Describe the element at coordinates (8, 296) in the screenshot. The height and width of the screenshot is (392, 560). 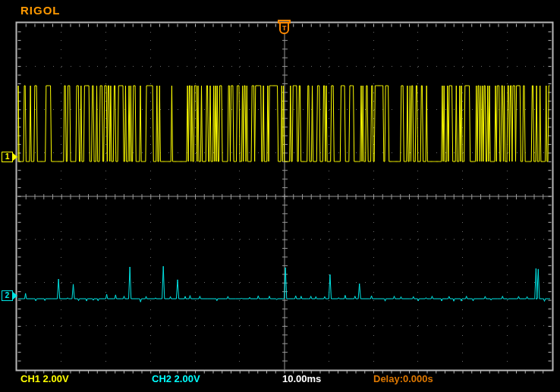
I see `ch2-marker-label: 2` at that location.